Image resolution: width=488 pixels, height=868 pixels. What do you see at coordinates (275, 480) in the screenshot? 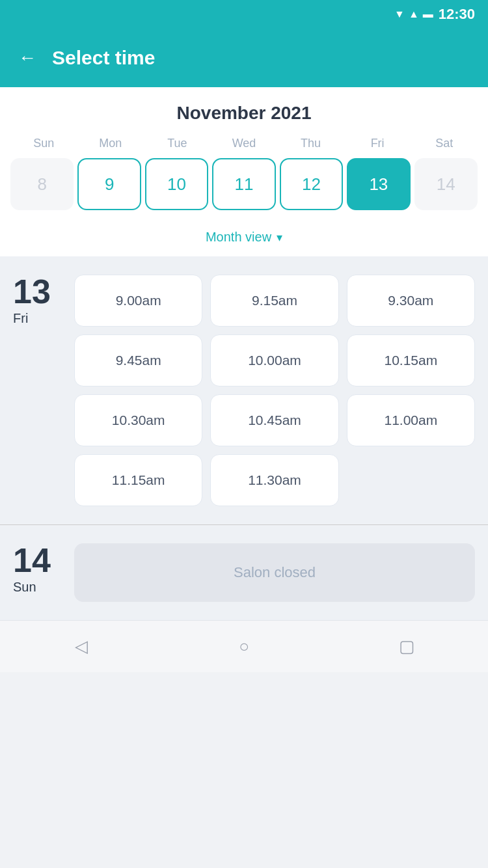
I see `time-slot-1130: 11.30am` at bounding box center [275, 480].